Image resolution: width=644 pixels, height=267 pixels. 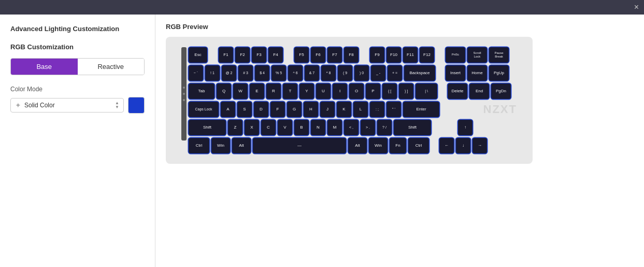 I want to click on key-r: R, so click(x=274, y=91).